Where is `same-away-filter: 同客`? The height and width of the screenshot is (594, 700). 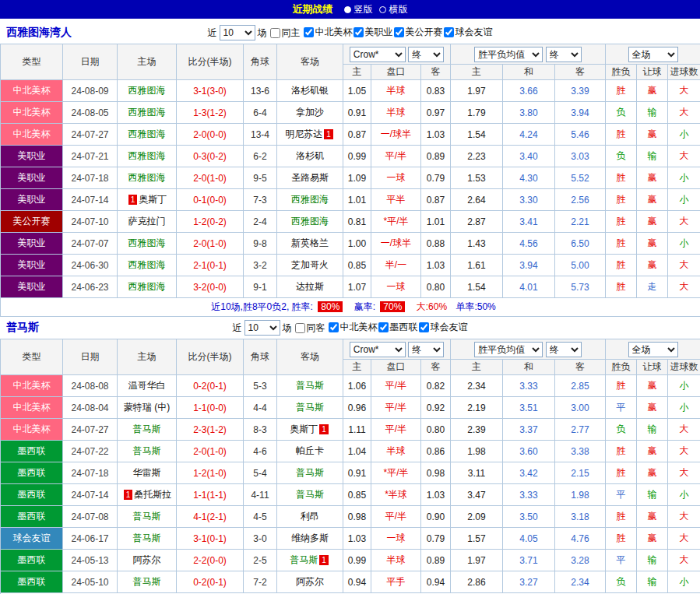
same-away-filter: 同客 is located at coordinates (310, 329).